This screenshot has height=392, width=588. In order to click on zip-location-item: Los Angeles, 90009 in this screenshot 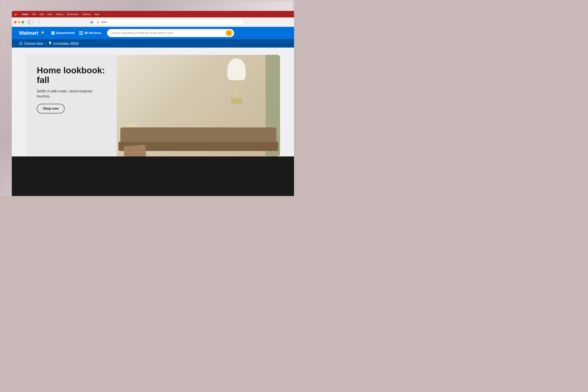, I will do `click(64, 44)`.